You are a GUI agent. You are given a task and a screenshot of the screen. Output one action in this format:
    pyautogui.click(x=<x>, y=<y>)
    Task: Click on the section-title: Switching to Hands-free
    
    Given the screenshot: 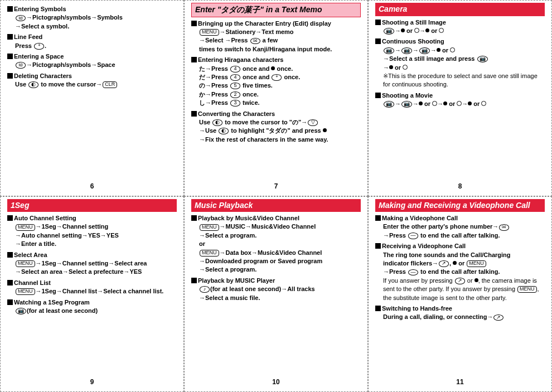 What is the action you would take?
    pyautogui.click(x=460, y=309)
    